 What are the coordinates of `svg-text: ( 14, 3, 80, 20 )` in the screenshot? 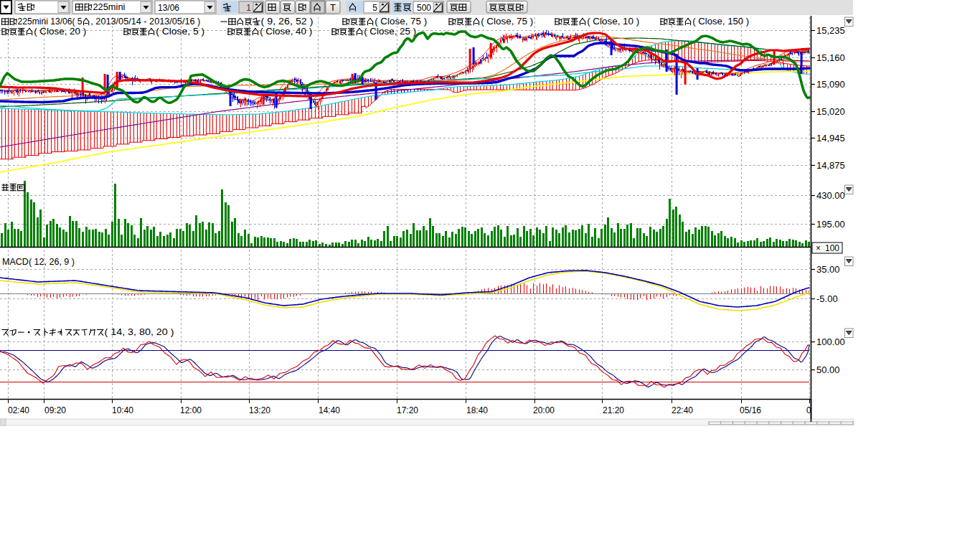 It's located at (139, 332).